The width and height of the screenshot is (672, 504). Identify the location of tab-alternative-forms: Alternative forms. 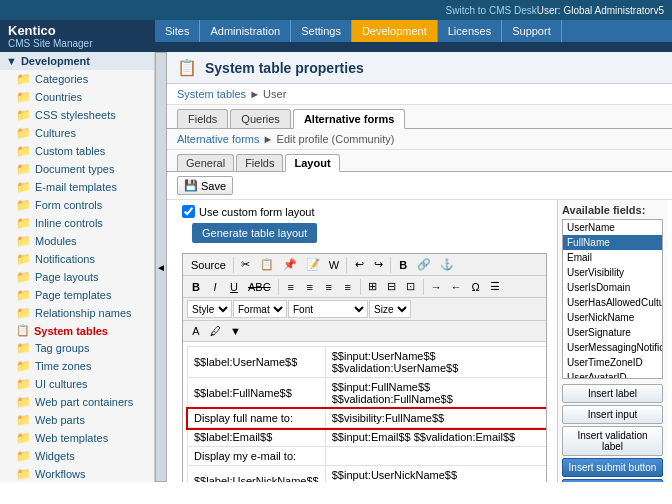
(349, 119).